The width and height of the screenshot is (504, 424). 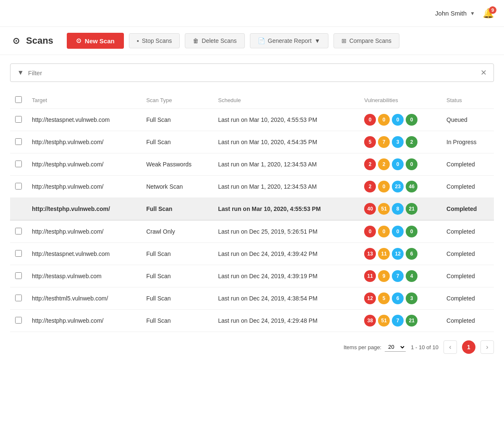 What do you see at coordinates (400, 254) in the screenshot?
I see `row-vulnerabilities: 1311126` at bounding box center [400, 254].